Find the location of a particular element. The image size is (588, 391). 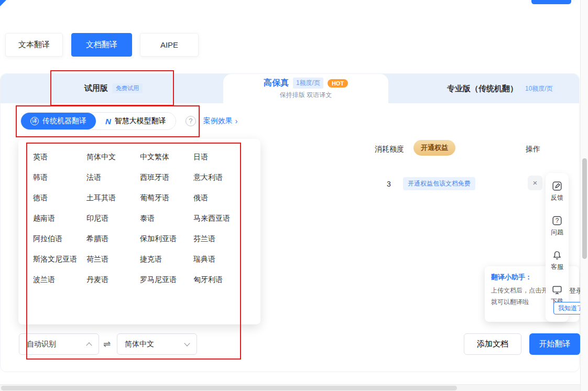

credits-value: 3 is located at coordinates (389, 184).